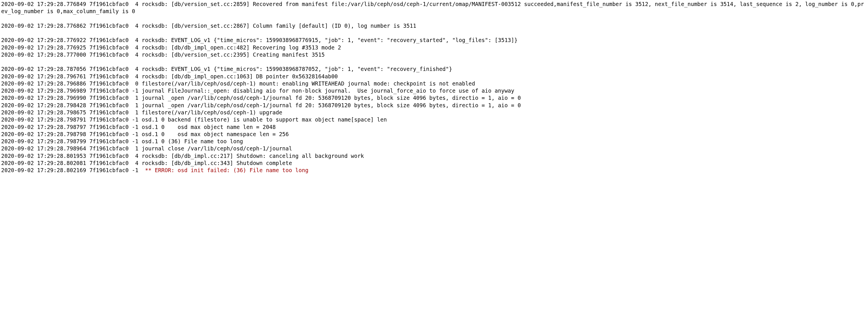 The width and height of the screenshot is (868, 326). What do you see at coordinates (233, 55) in the screenshot?
I see `log-message: rocksdb: [db/version_set.cc:2395] Creati…` at bounding box center [233, 55].